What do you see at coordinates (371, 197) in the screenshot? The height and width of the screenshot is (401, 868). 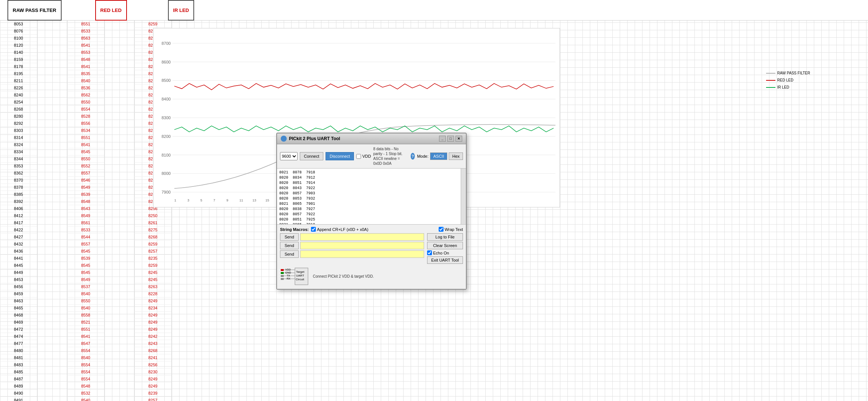 I see `data-display` at bounding box center [371, 197].